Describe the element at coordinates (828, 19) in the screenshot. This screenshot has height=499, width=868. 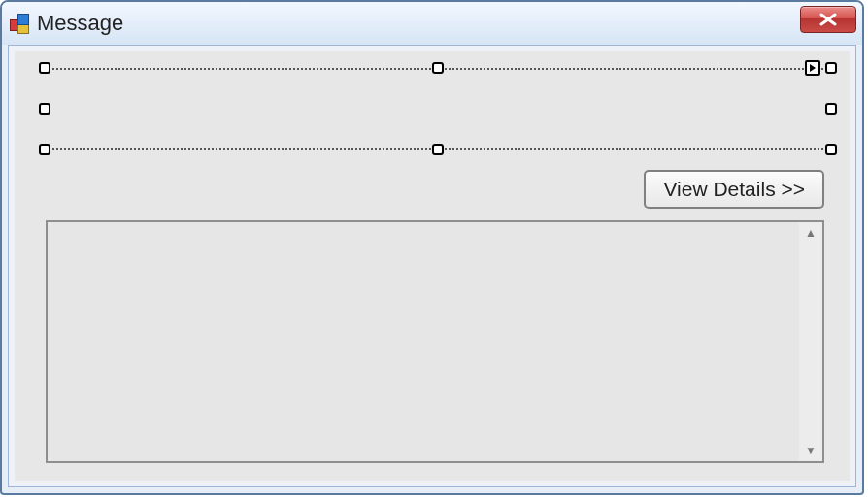
I see `close-button` at that location.